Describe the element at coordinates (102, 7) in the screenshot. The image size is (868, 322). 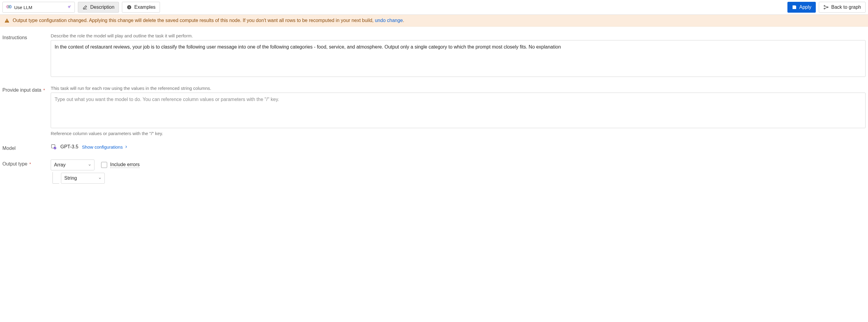
I see `description-tab-label: Description` at that location.